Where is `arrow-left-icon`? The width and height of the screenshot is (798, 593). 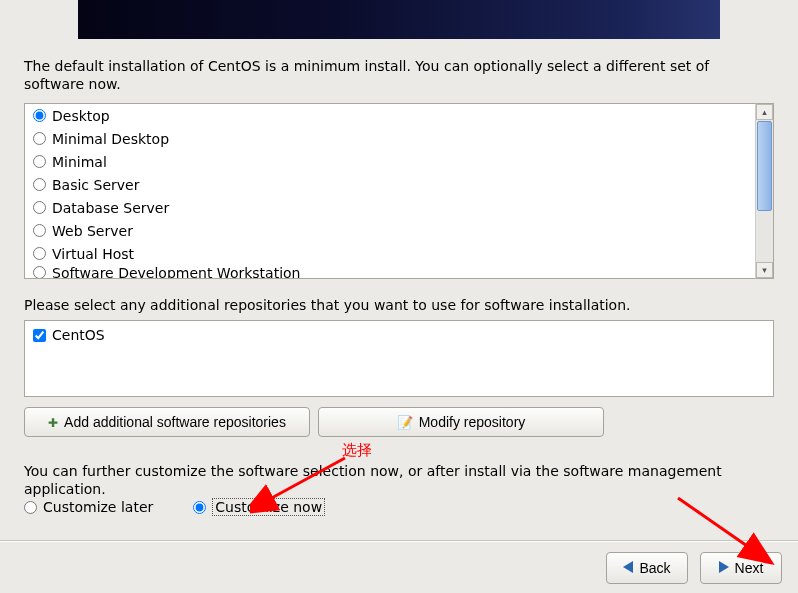 arrow-left-icon is located at coordinates (628, 568).